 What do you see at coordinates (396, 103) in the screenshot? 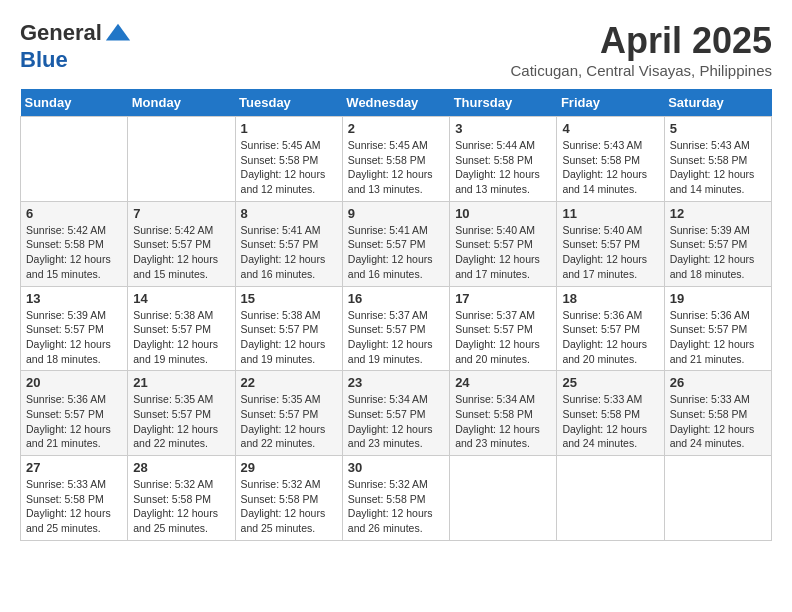
I see `weekday-header-wednesday: Wednesday` at bounding box center [396, 103].